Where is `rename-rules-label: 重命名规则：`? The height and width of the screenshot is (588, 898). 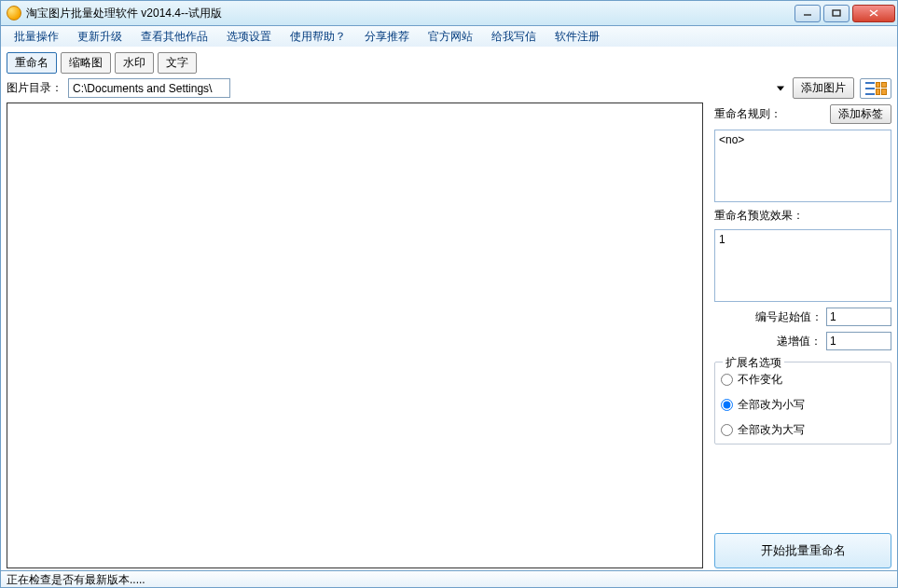 rename-rules-label: 重命名规则： is located at coordinates (748, 114).